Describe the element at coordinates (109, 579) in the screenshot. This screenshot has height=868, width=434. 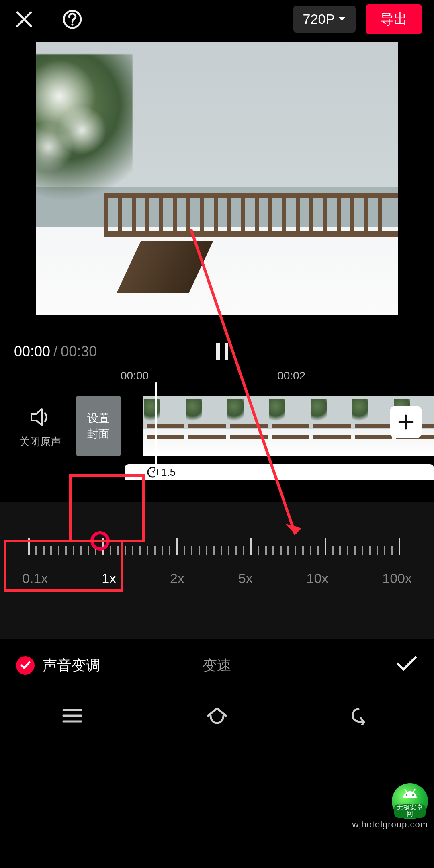
I see `speed-option: 1x` at that location.